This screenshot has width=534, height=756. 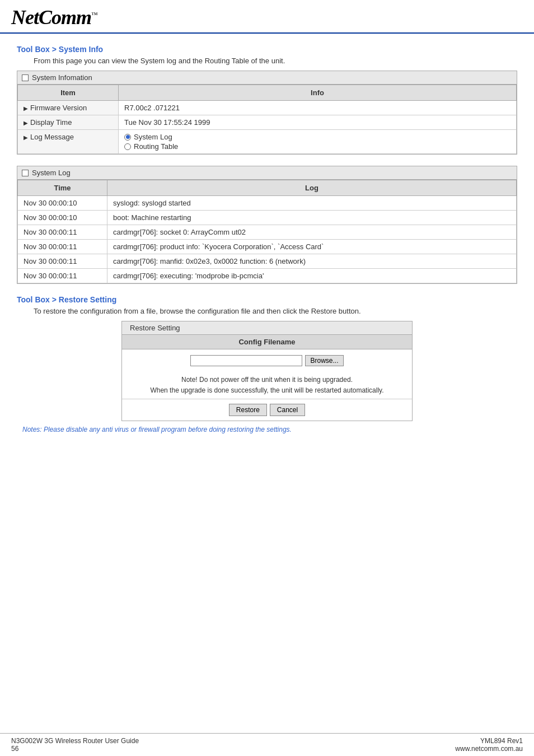 I want to click on section1-heading: Tool Box > System Info, so click(x=267, y=49).